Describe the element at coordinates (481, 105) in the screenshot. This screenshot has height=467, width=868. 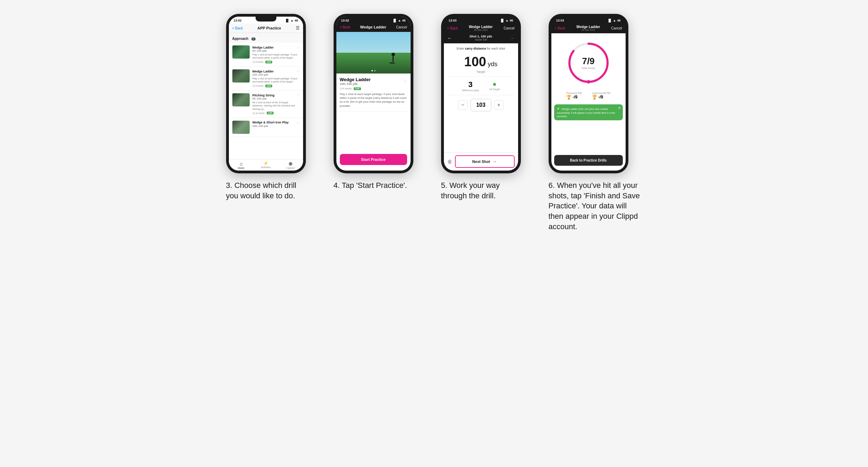
I see `shot-distance-input` at that location.